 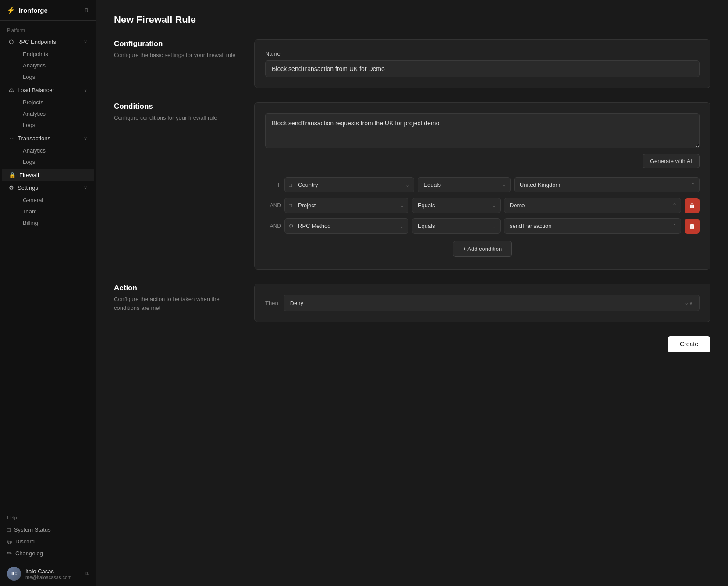 I want to click on add-condition-button: + Add condition, so click(x=482, y=249).